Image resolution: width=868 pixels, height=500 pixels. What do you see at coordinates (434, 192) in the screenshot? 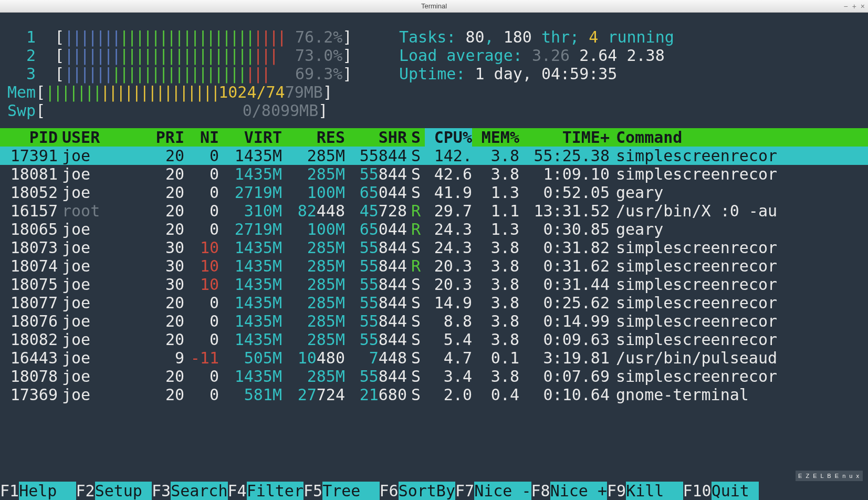
I see `process-row: 18052joe2002719M100M65044S41.91.30:52.05…` at bounding box center [434, 192].